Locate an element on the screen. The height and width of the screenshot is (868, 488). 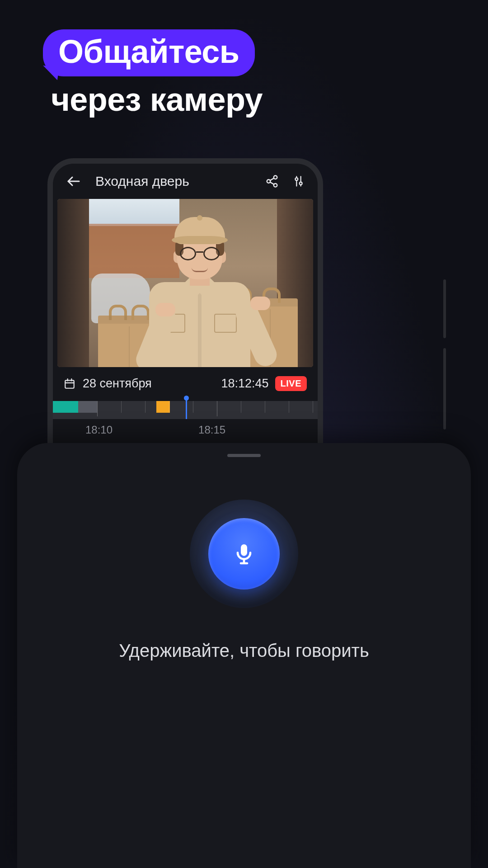
calendar-icon is located at coordinates (70, 384).